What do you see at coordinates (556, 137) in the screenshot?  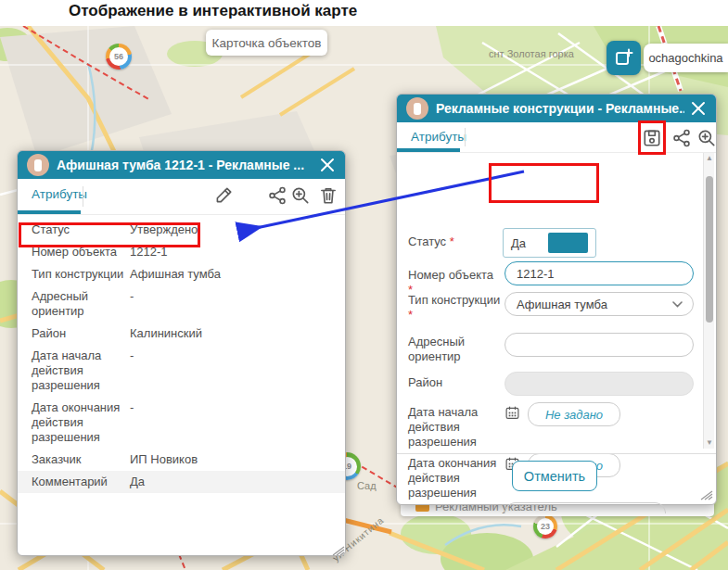 I see `right-panel-tabbar: Атрибуты` at bounding box center [556, 137].